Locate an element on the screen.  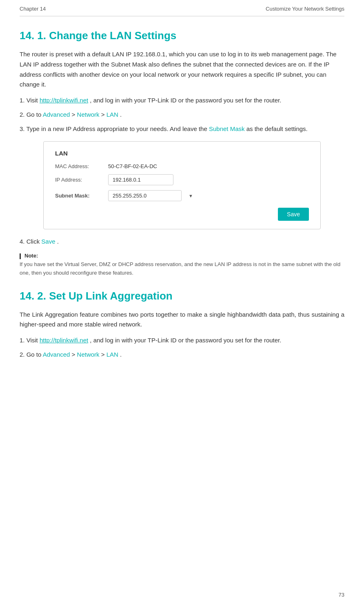
section-1-intro: The router is preset with a default LAN … is located at coordinates (182, 69).